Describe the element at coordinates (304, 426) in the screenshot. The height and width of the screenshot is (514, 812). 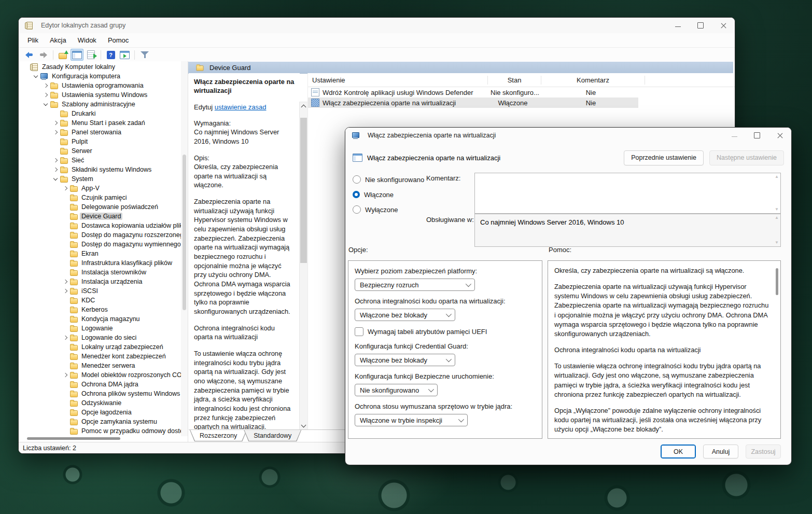
I see `scroll-down-icon` at that location.